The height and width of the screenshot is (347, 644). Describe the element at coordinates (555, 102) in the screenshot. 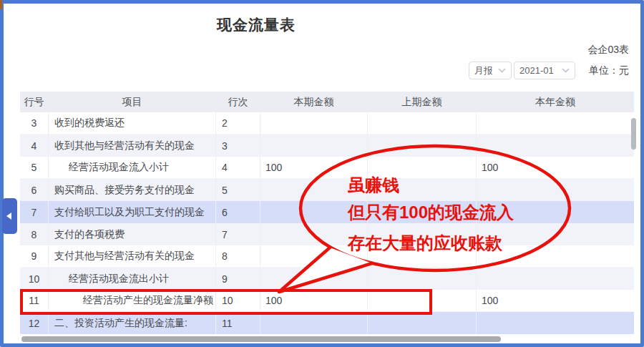

I see `column-header-year: 本年金额` at that location.